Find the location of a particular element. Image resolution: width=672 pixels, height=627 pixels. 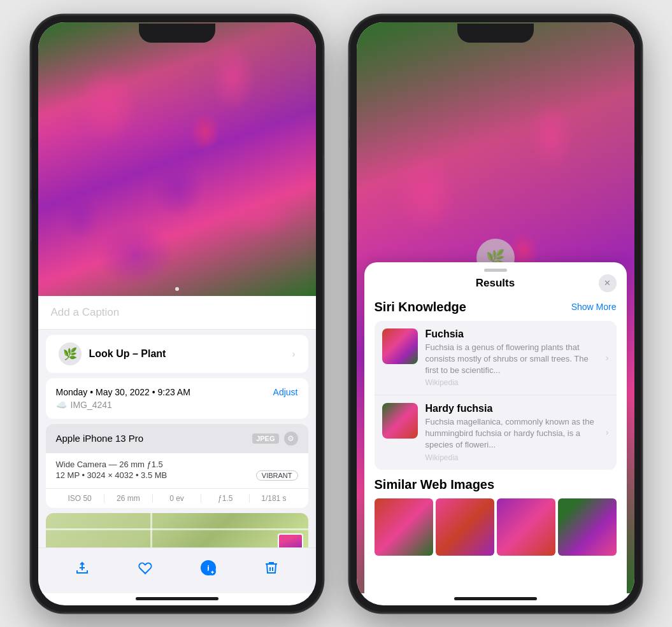

fuchsia-description: Fuchsia is a genus of flowering plants t… is located at coordinates (512, 359).